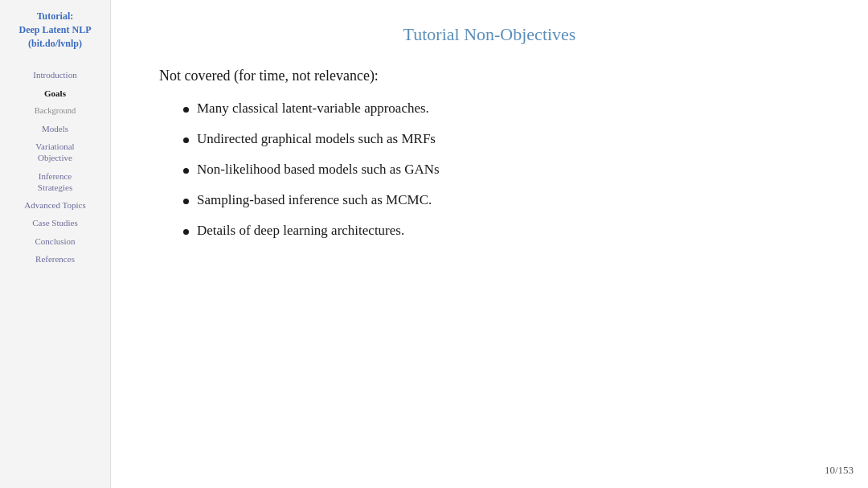 This screenshot has height=488, width=868. What do you see at coordinates (313, 109) in the screenshot?
I see `bullet-text: Many classical latent-variable approache…` at bounding box center [313, 109].